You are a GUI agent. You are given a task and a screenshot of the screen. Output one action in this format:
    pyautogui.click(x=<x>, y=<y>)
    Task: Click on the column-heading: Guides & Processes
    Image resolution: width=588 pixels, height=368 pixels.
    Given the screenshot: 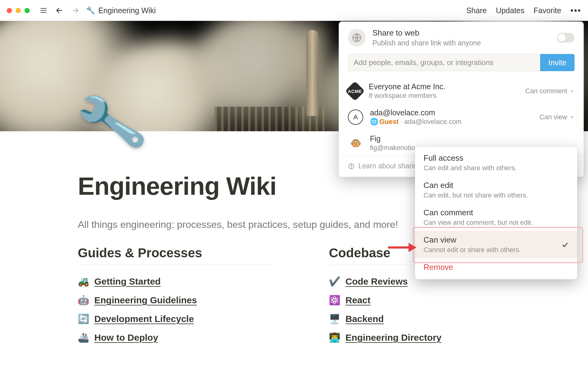 What is the action you would take?
    pyautogui.click(x=176, y=255)
    